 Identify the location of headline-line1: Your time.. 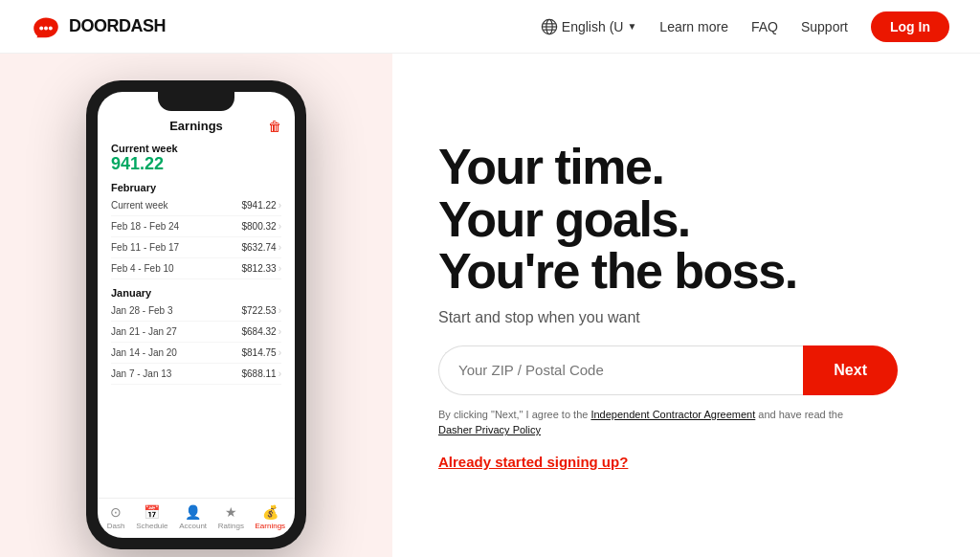
(551, 167).